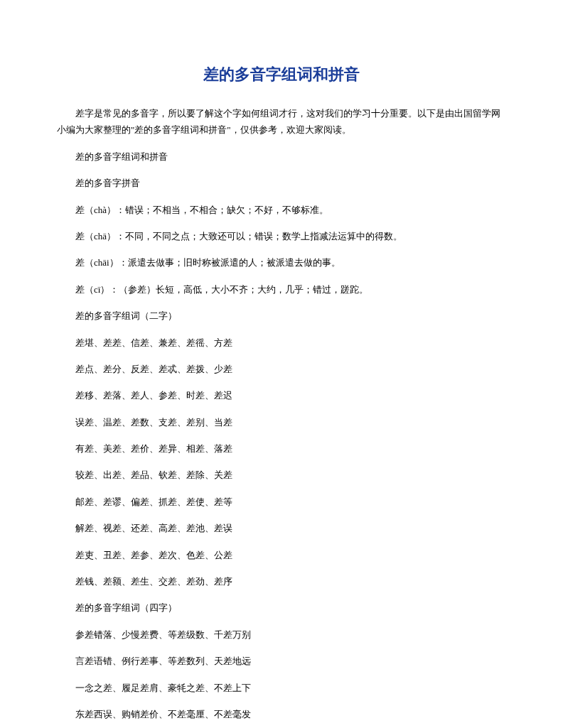 The image size is (563, 728). What do you see at coordinates (282, 236) in the screenshot?
I see `content-line: 差（chā）：不同，不同之点；大致还可以；错误；数学上指减法运算中的得数。` at bounding box center [282, 236].